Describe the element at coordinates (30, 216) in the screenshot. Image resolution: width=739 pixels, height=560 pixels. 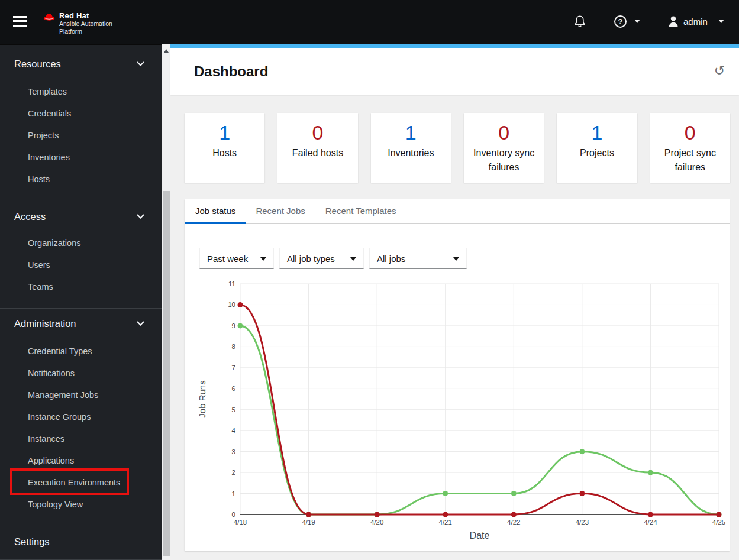
I see `section-label: Access` at that location.